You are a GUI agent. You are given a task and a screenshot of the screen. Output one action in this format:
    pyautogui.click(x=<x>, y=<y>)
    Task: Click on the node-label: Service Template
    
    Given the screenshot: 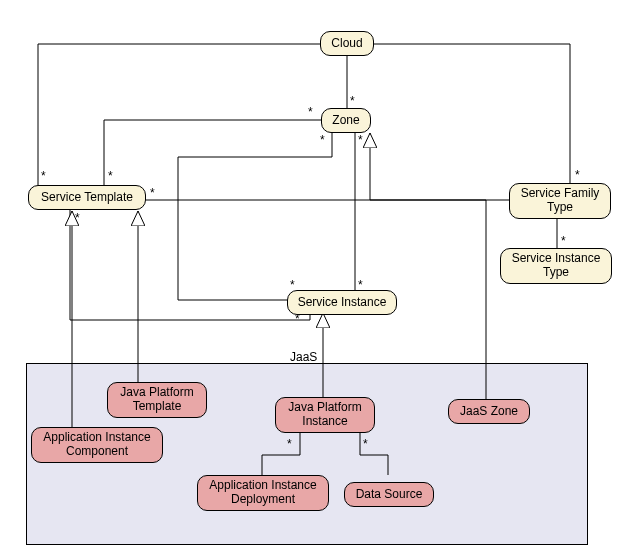 What is the action you would take?
    pyautogui.click(x=87, y=198)
    